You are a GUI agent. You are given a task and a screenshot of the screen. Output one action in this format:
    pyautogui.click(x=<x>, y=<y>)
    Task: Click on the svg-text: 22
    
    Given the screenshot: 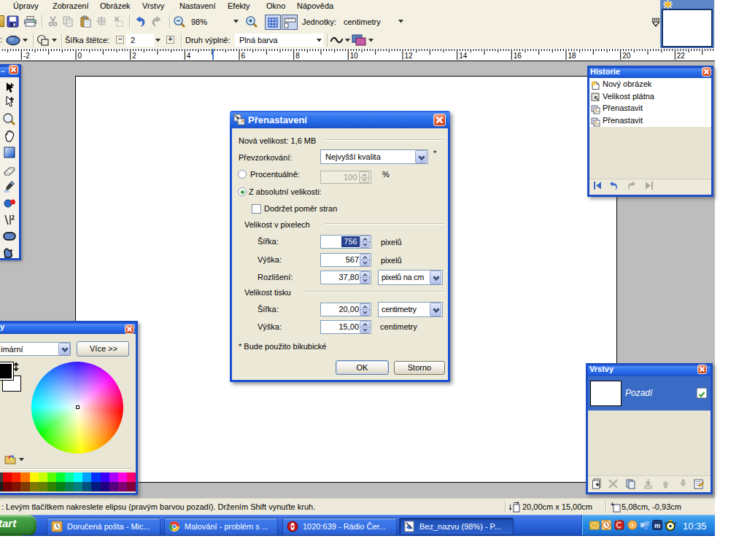 What is the action you would take?
    pyautogui.click(x=681, y=55)
    